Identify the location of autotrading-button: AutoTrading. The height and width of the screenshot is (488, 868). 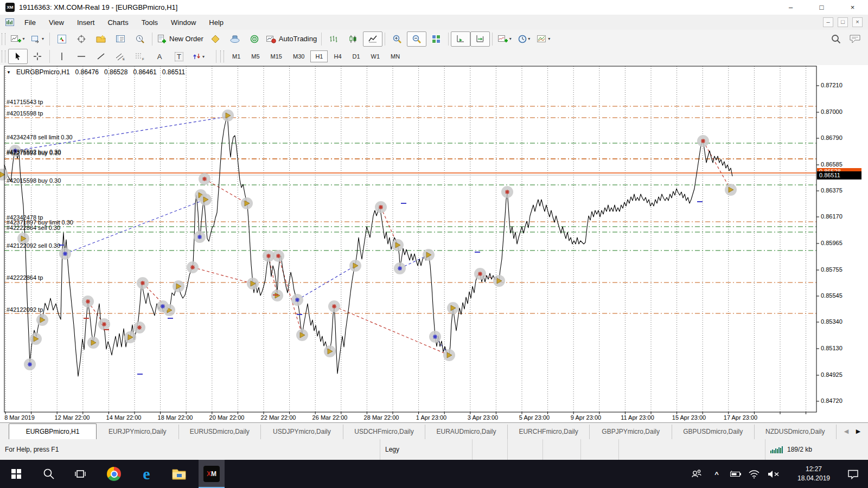
(292, 39).